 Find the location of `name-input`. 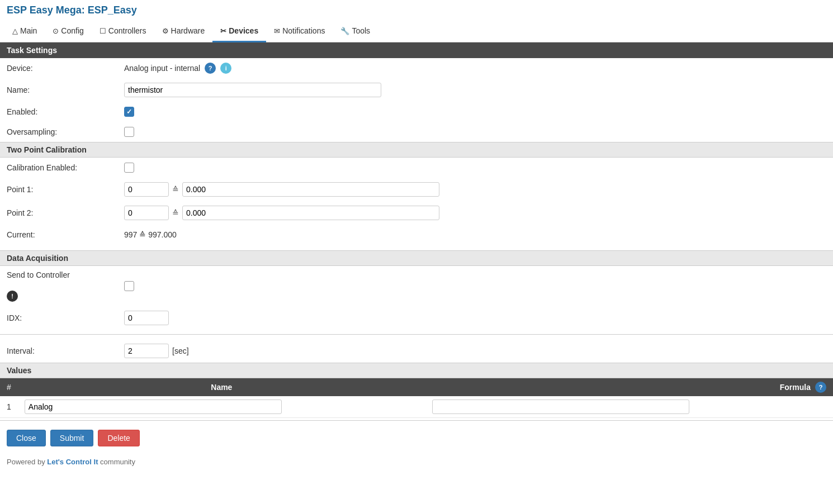

name-input is located at coordinates (253, 90).